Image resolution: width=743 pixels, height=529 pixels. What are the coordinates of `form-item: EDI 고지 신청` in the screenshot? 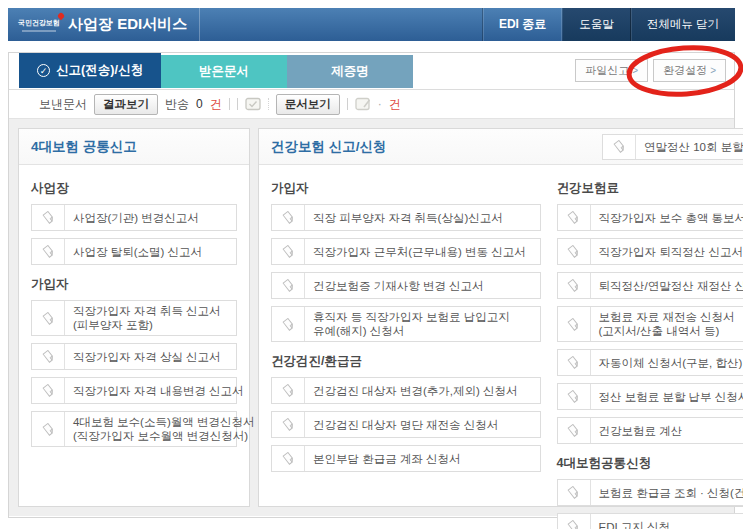 It's located at (650, 521).